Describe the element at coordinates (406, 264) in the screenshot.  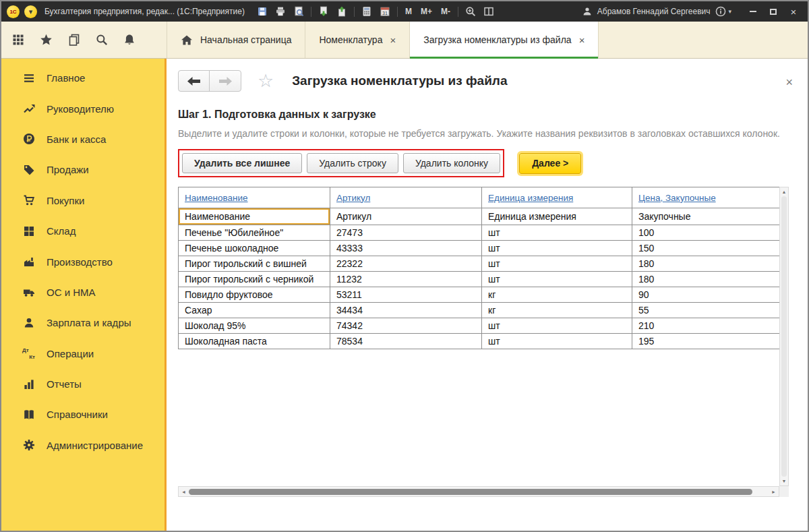
I see `table-cell: 22322` at that location.